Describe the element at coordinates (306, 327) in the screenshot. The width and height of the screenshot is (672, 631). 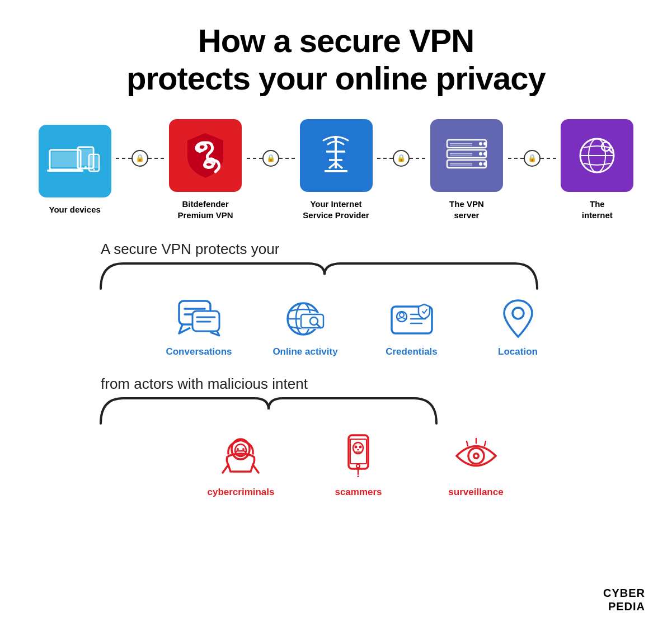
I see `protection-online-activity: Online activity` at that location.